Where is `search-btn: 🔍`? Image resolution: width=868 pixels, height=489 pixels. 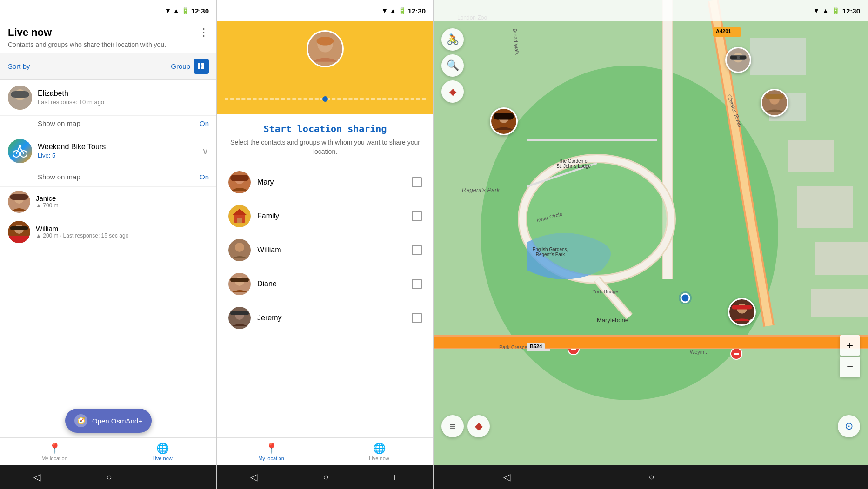 search-btn: 🔍 is located at coordinates (453, 66).